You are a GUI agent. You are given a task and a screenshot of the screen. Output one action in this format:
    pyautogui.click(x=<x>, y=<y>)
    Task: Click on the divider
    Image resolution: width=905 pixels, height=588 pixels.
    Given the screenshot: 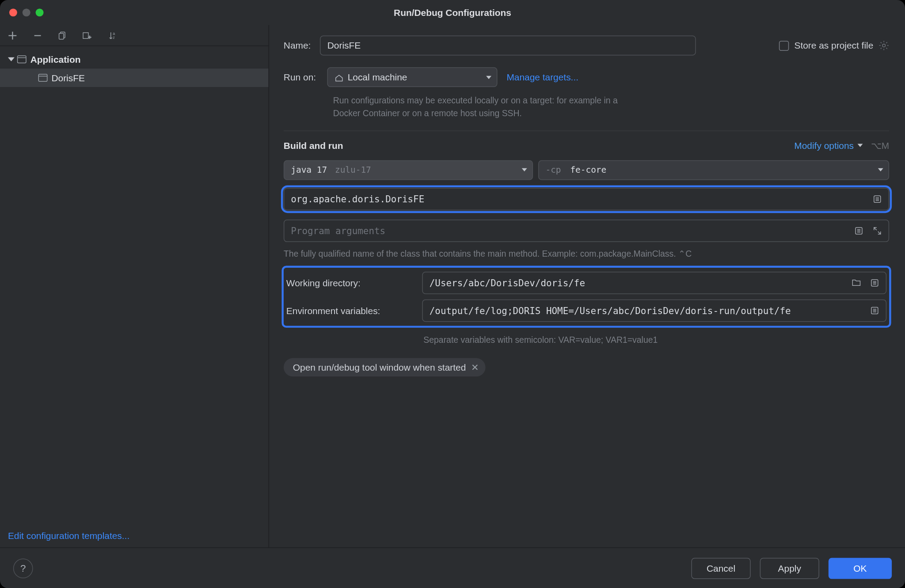 What is the action you would take?
    pyautogui.click(x=586, y=131)
    